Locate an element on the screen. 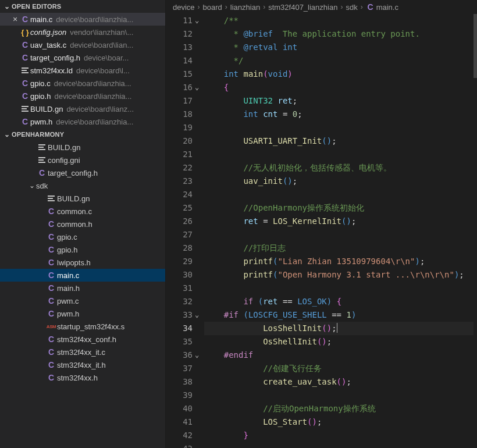 The image size is (477, 448). code-line: uav_init(); is located at coordinates (339, 182).